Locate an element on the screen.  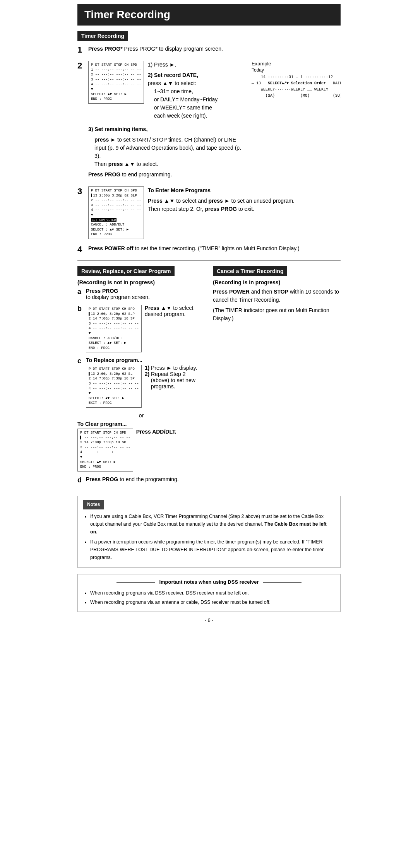
step-2: 2 P DT START STOP CH SPD 1 -- ---:-- ---… is located at coordinates (209, 121).